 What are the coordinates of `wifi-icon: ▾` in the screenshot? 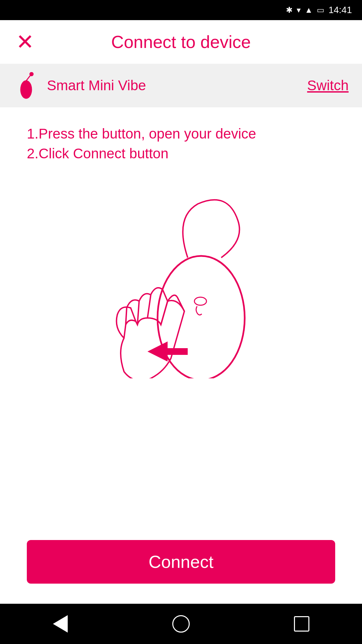 It's located at (299, 10).